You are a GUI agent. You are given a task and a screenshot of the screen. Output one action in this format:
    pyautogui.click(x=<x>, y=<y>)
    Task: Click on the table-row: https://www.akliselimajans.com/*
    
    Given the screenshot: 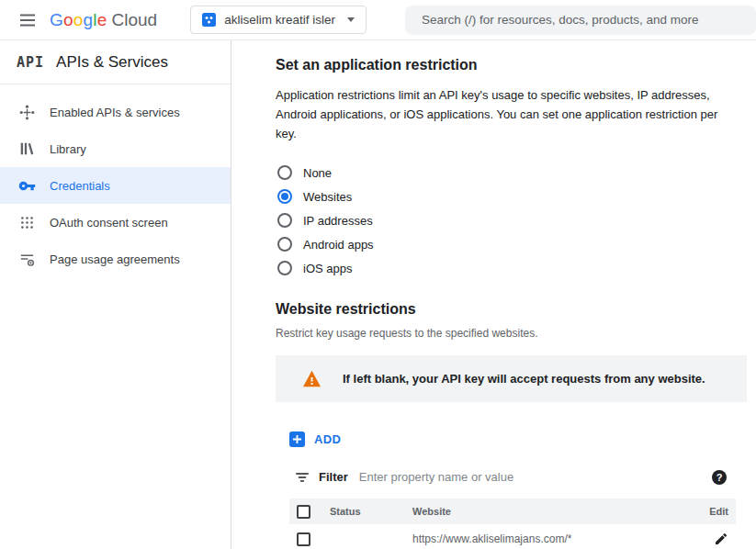 What is the action you would take?
    pyautogui.click(x=513, y=536)
    